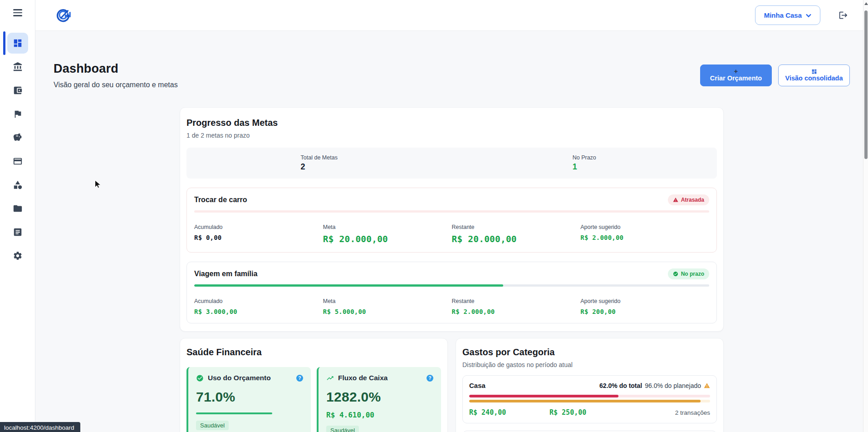 The image size is (868, 432). What do you see at coordinates (387, 307) in the screenshot?
I see `goal-field-meta: Meta R$ 5.000,00` at bounding box center [387, 307].